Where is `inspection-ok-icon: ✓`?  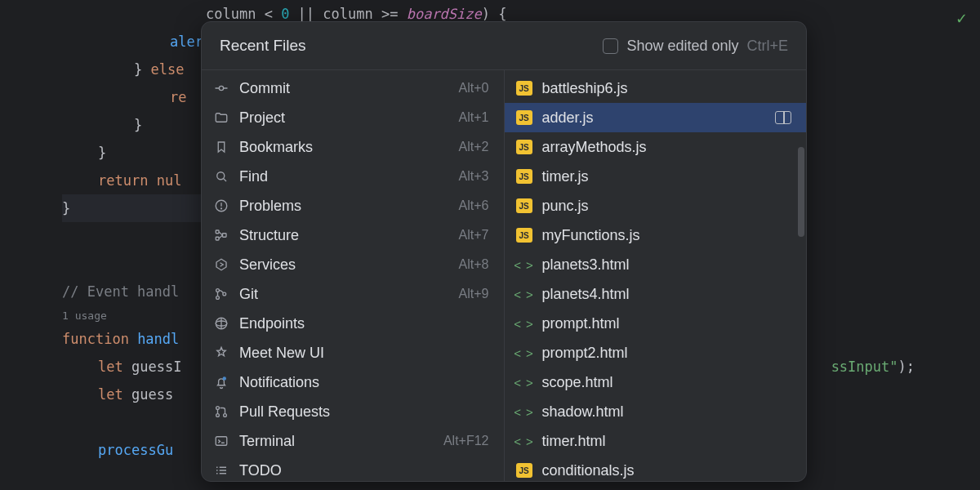
inspection-ok-icon: ✓ is located at coordinates (962, 19).